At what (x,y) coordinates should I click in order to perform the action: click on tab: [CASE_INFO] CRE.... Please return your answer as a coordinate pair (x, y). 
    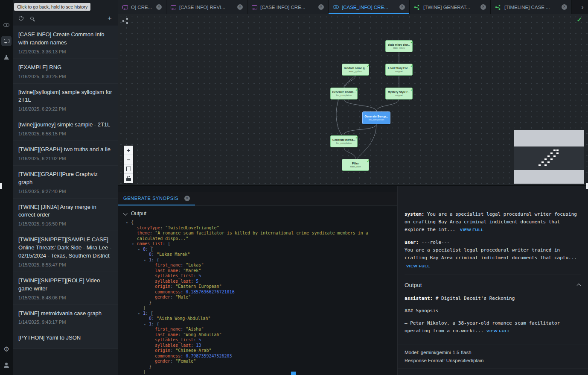
    Looking at the image, I should click on (369, 7).